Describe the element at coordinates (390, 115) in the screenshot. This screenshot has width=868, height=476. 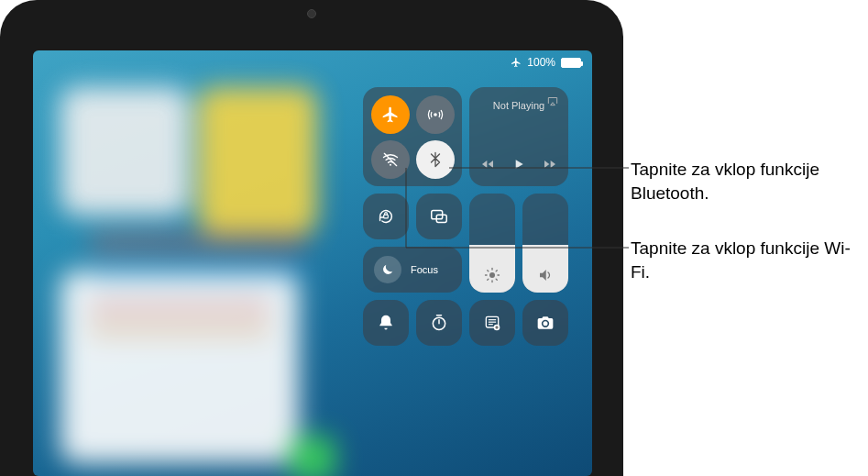
I see `airplane-icon` at that location.